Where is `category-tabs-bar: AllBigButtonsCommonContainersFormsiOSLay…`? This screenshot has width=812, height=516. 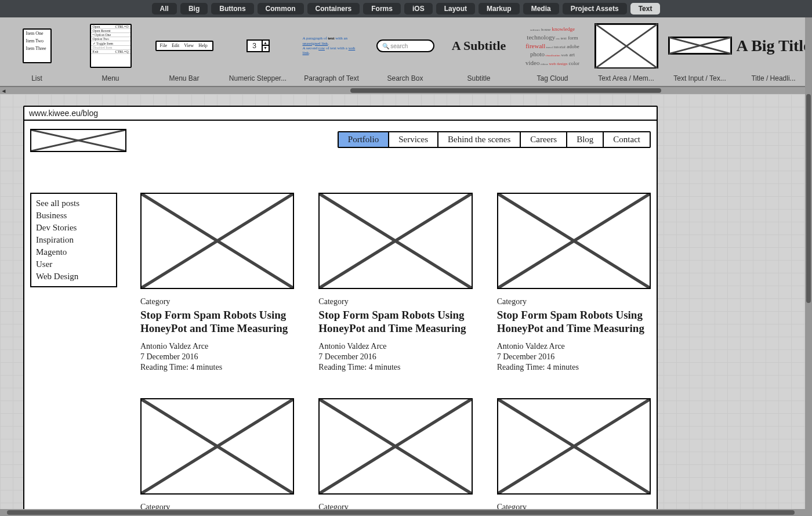
category-tabs-bar: AllBigButtonsCommonContainersFormsiOSLay… is located at coordinates (406, 9).